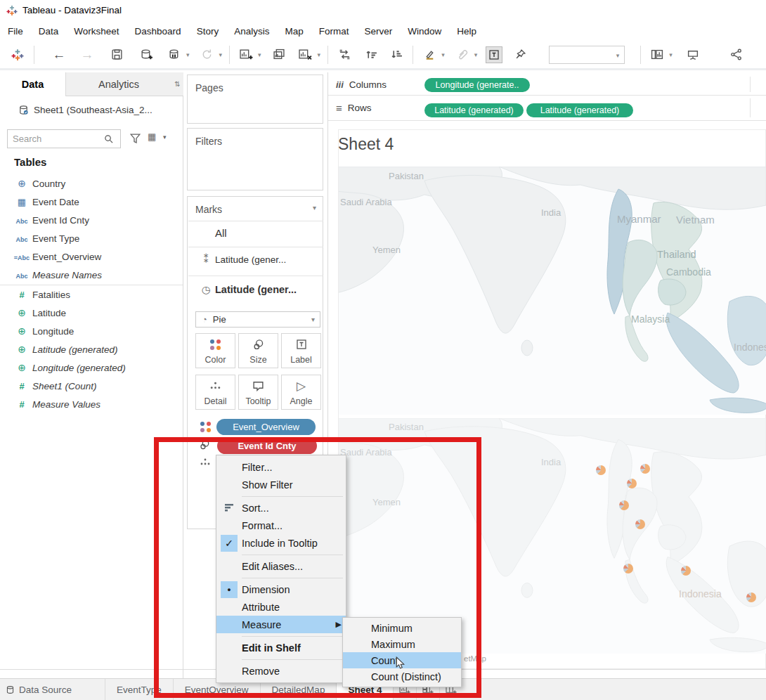 The image size is (766, 700). I want to click on tableau-home-icon, so click(18, 55).